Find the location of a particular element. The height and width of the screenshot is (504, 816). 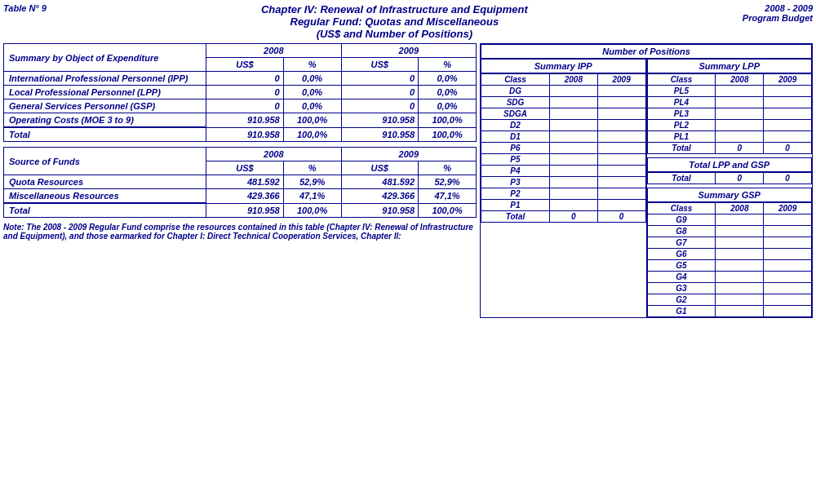

lpp-2008-col: 2008 is located at coordinates (739, 80).